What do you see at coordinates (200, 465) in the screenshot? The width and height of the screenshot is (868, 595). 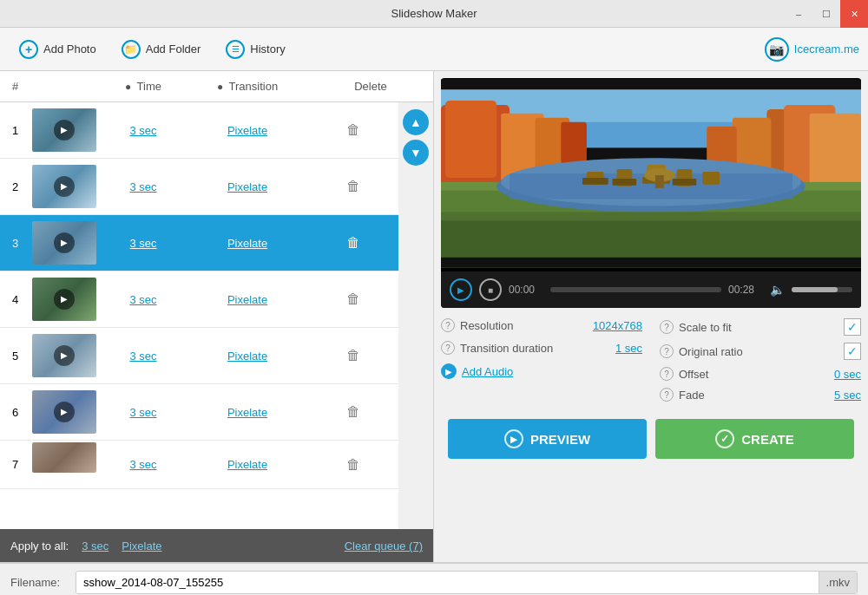 I see `table-row: 7 3 sec Pixelate 🗑` at bounding box center [200, 465].